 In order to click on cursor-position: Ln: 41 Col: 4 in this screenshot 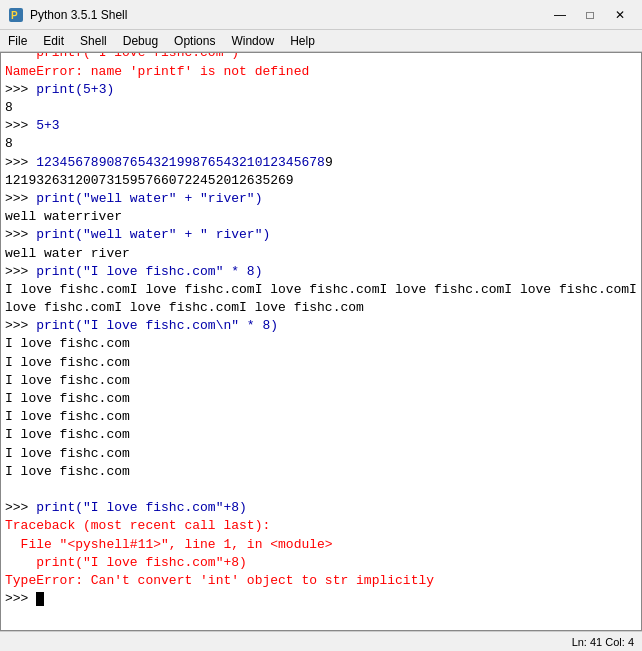, I will do `click(603, 642)`.